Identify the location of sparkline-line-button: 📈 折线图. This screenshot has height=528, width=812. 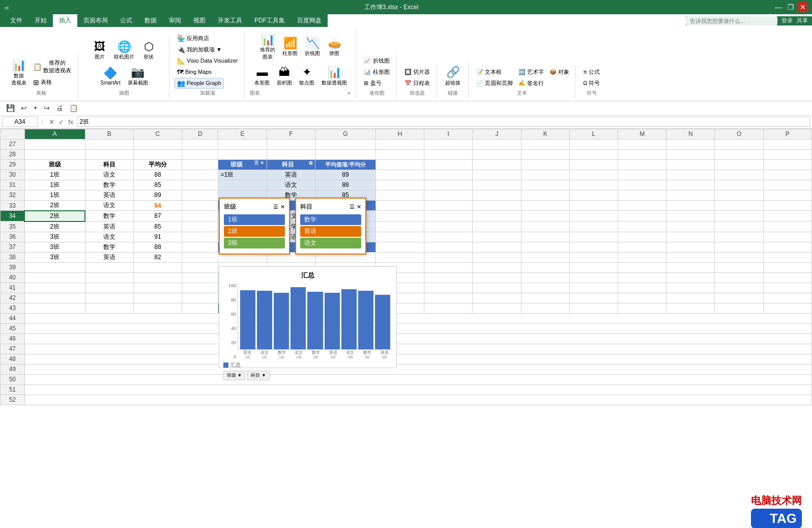
(376, 61).